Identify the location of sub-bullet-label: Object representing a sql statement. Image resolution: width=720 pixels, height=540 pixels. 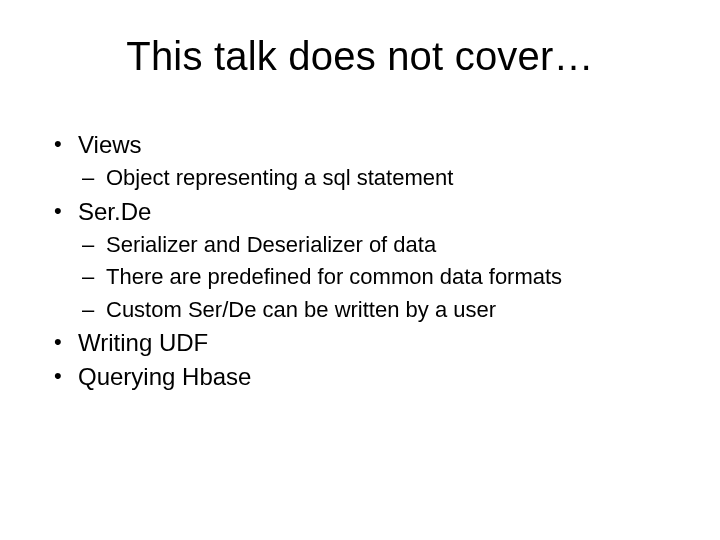
(280, 178).